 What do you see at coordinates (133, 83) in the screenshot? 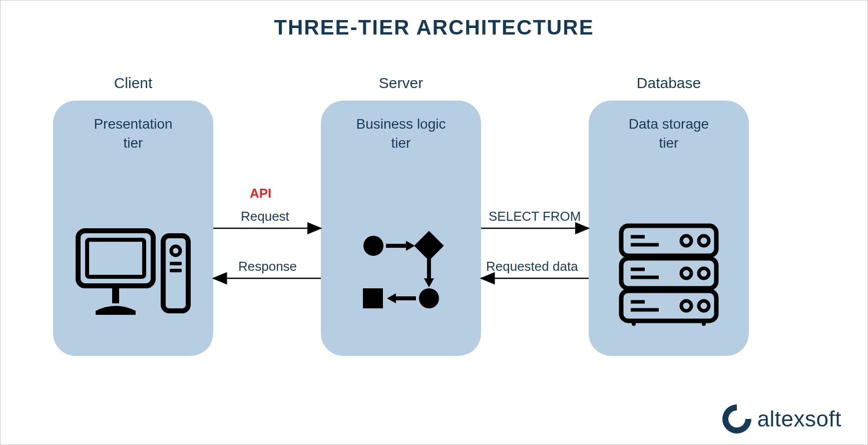
I see `tier-label-client: Client` at bounding box center [133, 83].